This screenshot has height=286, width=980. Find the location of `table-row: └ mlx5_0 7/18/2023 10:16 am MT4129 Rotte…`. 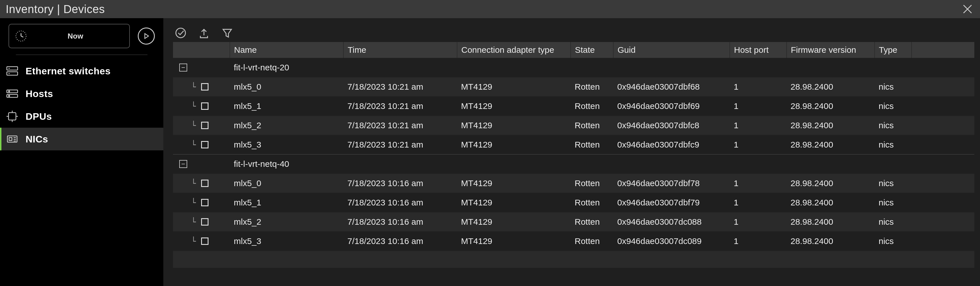

table-row: └ mlx5_0 7/18/2023 10:16 am MT4129 Rotte… is located at coordinates (574, 183).